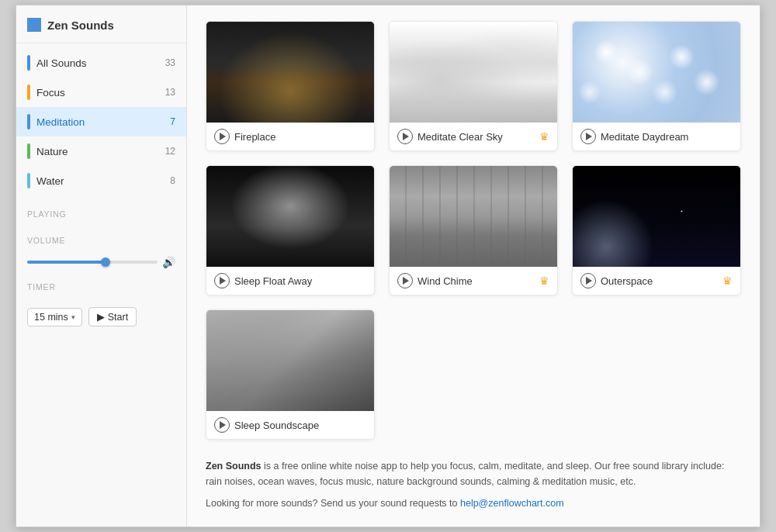 This screenshot has width=776, height=532. Describe the element at coordinates (101, 93) in the screenshot. I see `nav-item-label: Focus` at that location.